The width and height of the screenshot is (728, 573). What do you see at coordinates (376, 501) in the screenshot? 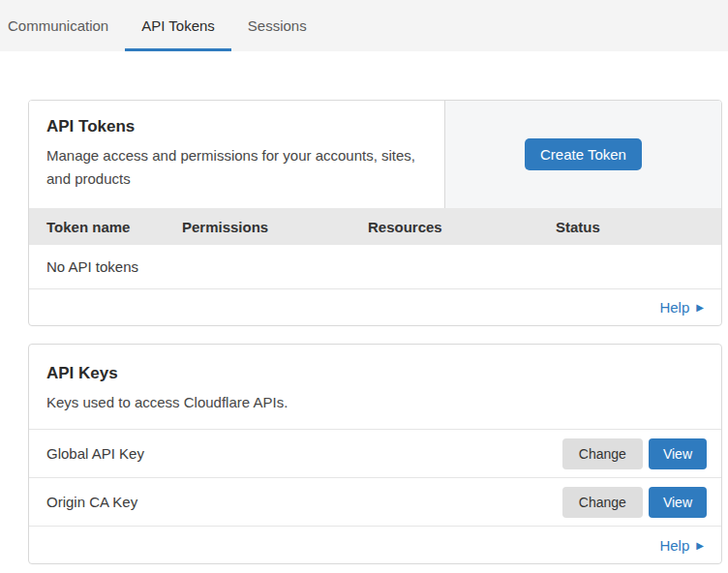
I see `key-row-origin-ca-key: Origin CA Key Change View` at bounding box center [376, 501].